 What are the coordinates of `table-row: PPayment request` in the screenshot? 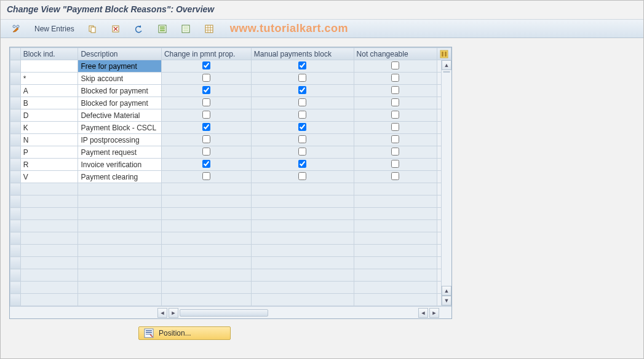 It's located at (231, 152).